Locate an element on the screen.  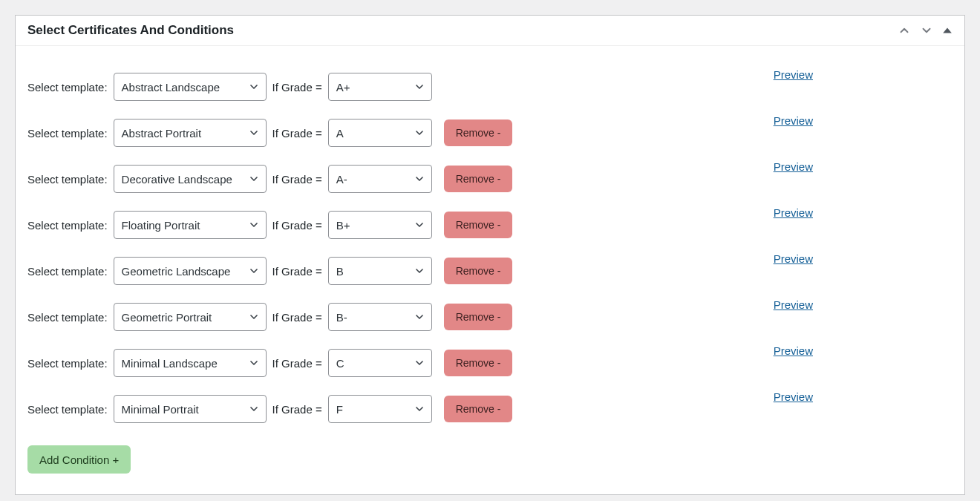
grade-select: B- is located at coordinates (380, 317).